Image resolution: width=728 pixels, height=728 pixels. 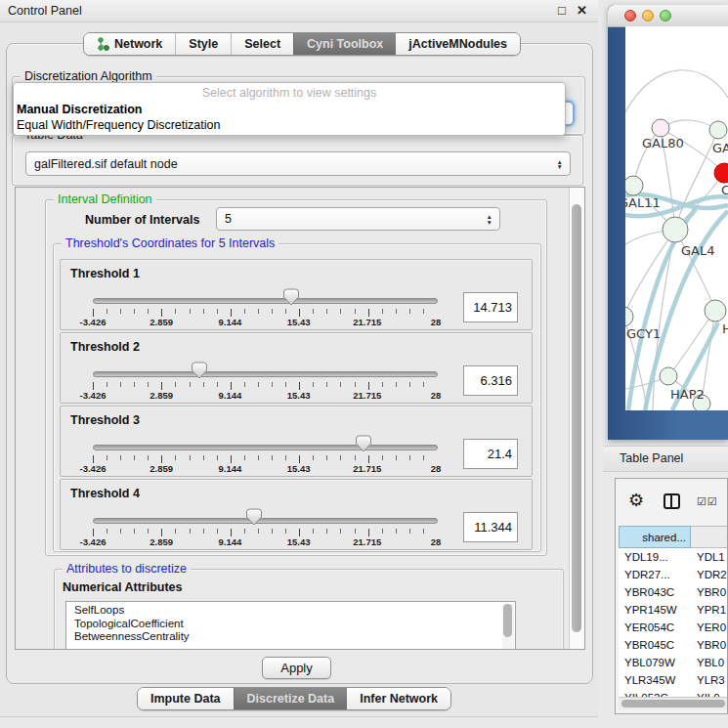 I want to click on threshold-3-panel: Threshold 3 -3.426 2.859 9.144 15.43 21.…, so click(x=296, y=442).